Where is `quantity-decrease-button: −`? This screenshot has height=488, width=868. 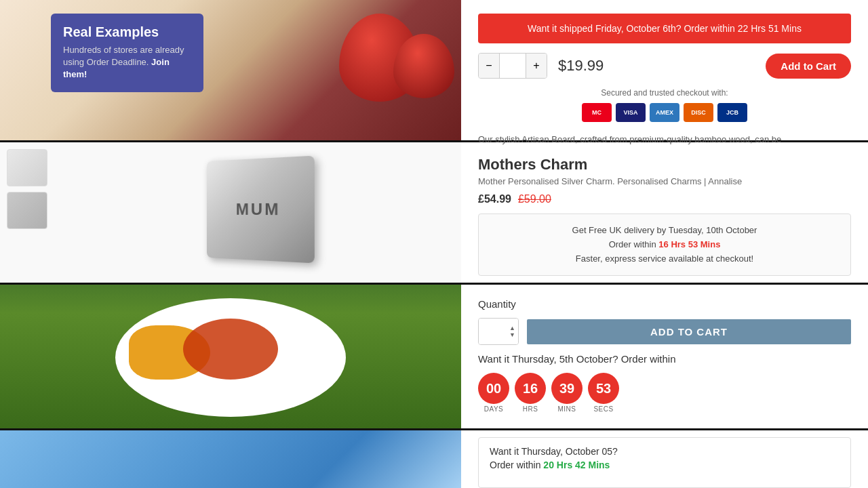
quantity-decrease-button: − is located at coordinates (489, 66).